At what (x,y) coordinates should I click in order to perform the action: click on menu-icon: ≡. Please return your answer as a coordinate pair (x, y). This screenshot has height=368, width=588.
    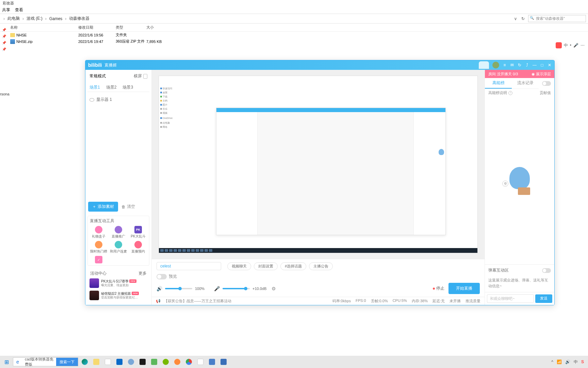
    Looking at the image, I should click on (505, 65).